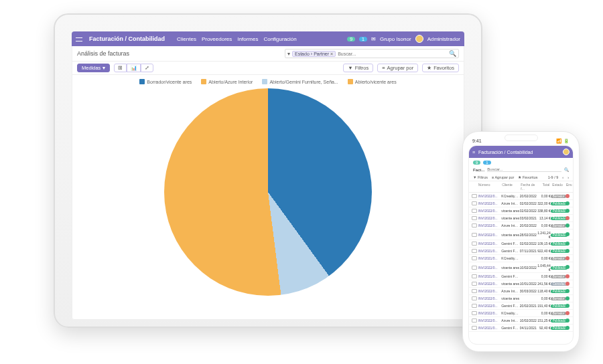 The image size is (603, 364). Describe the element at coordinates (521, 226) in the screenshot. I see `table-row: INV/2022/0...Azure Interior20/02/20220,0…` at that location.